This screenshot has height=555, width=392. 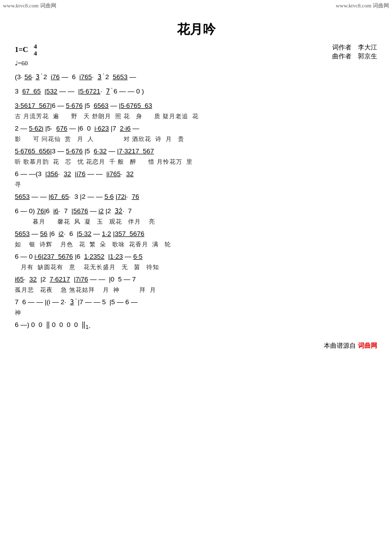 What do you see at coordinates (30, 6) in the screenshot?
I see `watermark-left: www.ktvc8.com 词曲网` at bounding box center [30, 6].